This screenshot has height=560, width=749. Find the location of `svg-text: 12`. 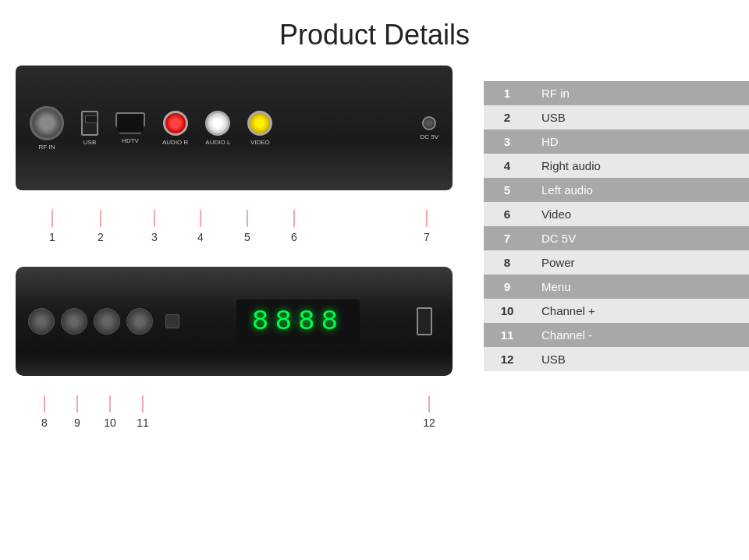

svg-text: 12 is located at coordinates (429, 423).